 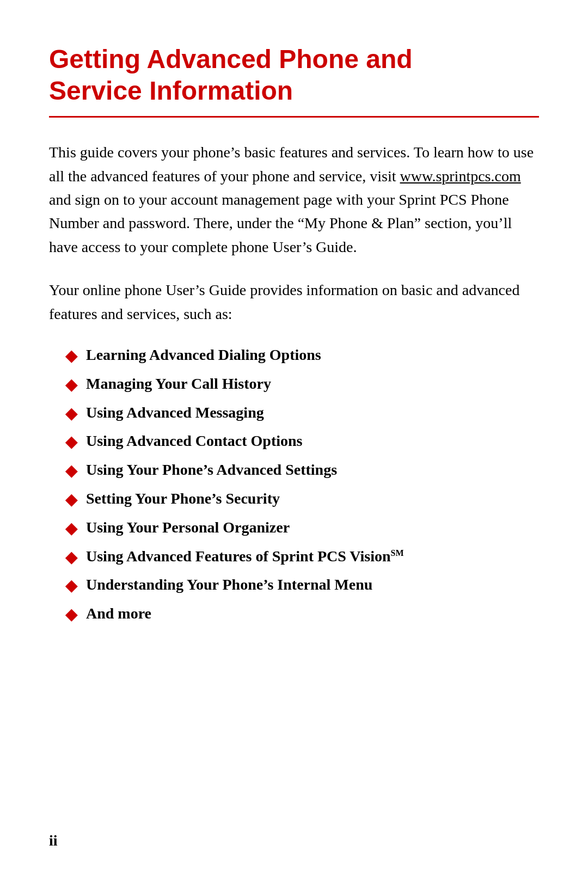 What do you see at coordinates (302, 586) in the screenshot?
I see `list-item: ◆ Understanding Your Phone’s Internal Me…` at bounding box center [302, 586].